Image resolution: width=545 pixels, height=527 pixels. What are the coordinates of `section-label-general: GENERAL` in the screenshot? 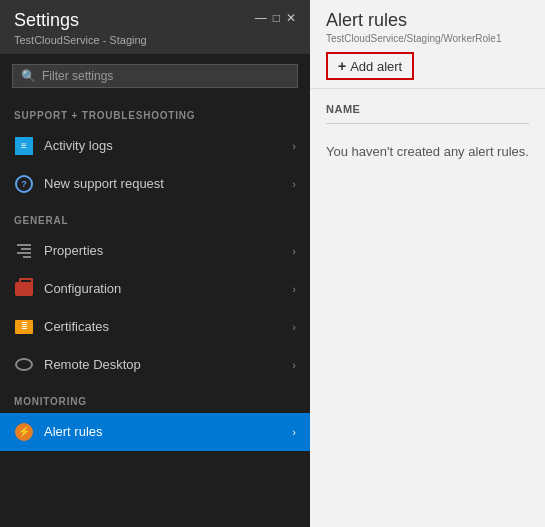 It's located at (155, 218).